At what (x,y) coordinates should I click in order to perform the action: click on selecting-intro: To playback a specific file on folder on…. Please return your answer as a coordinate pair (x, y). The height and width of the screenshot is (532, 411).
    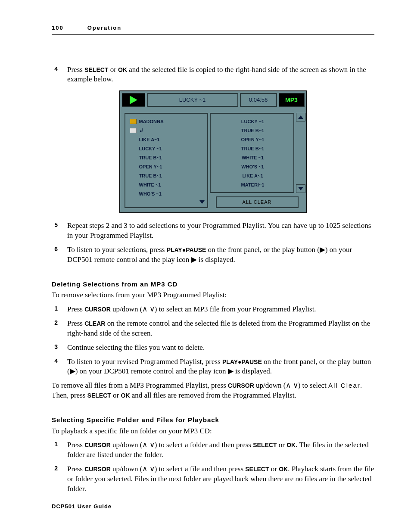
    Looking at the image, I should click on (213, 432).